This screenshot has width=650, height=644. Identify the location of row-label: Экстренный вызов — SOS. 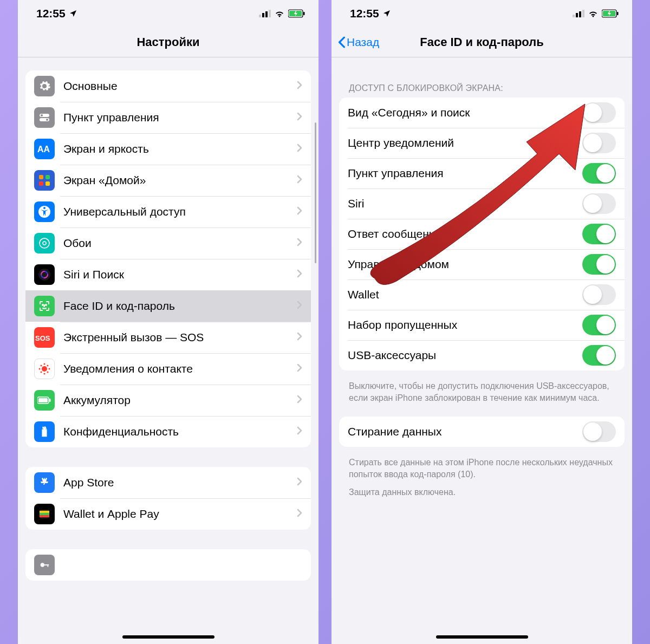
(180, 337).